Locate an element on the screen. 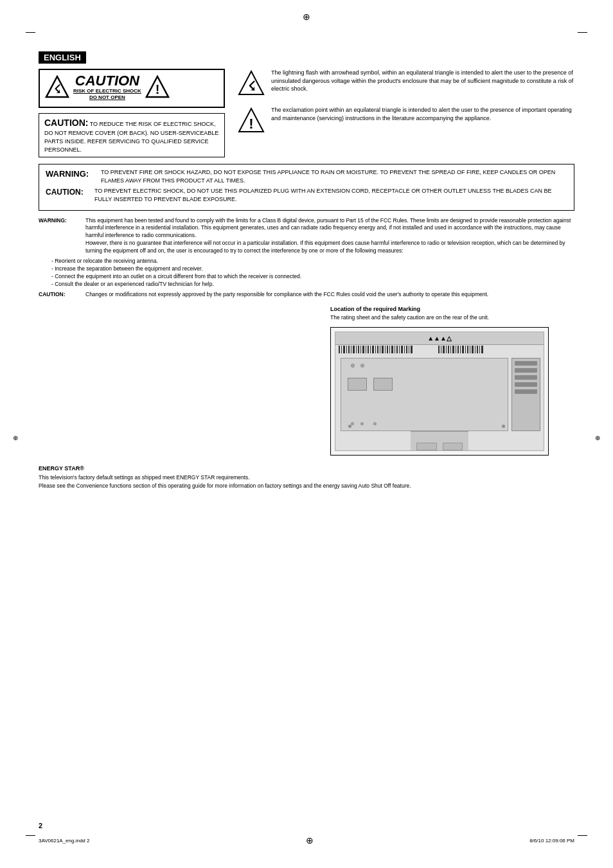 This screenshot has height=868, width=613. footer-left-text: 3AV0621A_eng.indd 2 is located at coordinates (64, 840).